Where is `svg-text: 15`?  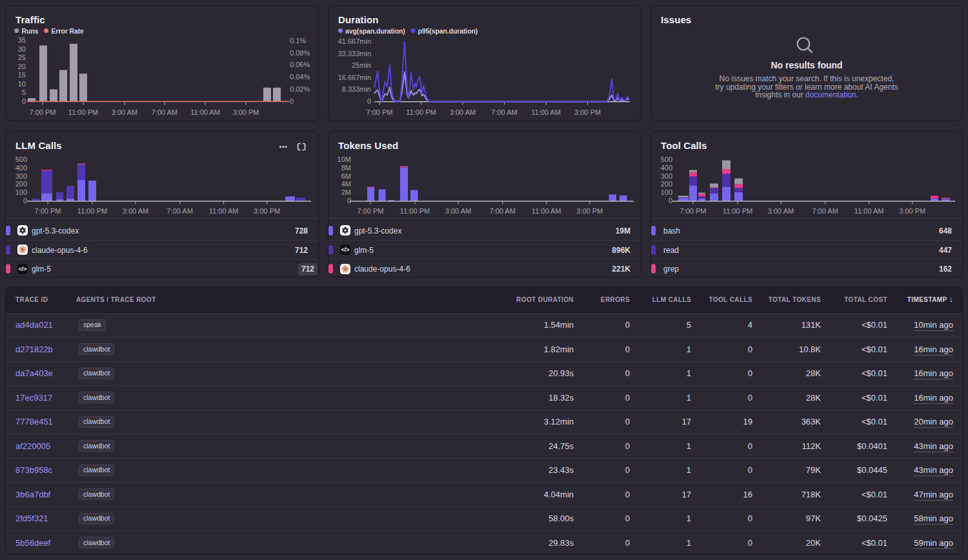 svg-text: 15 is located at coordinates (22, 75).